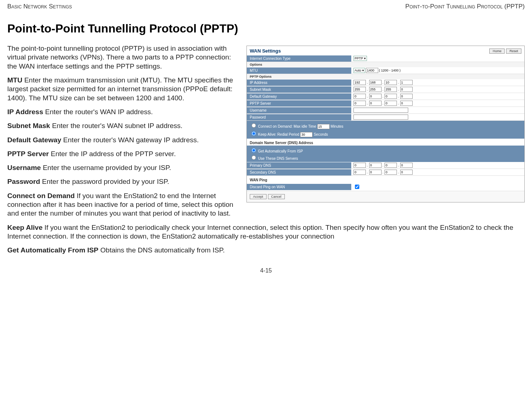 Image resolution: width=532 pixels, height=398 pixels. I want to click on ss-user-input, so click(381, 110).